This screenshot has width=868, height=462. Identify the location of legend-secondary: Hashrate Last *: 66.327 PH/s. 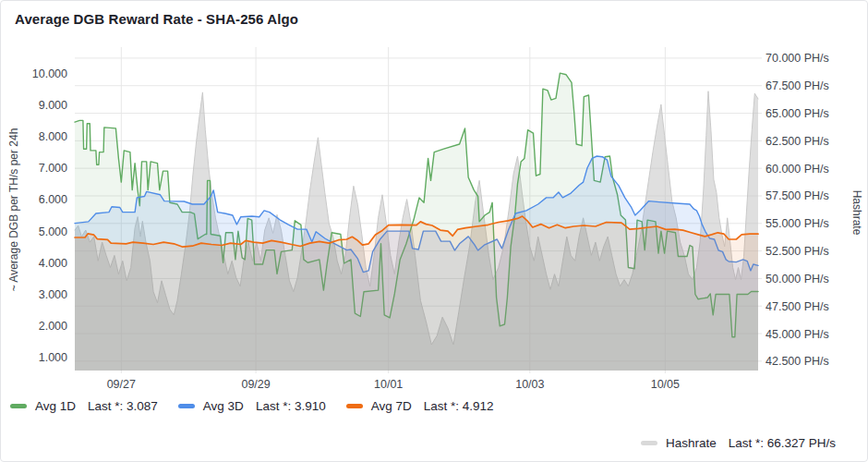
(739, 444).